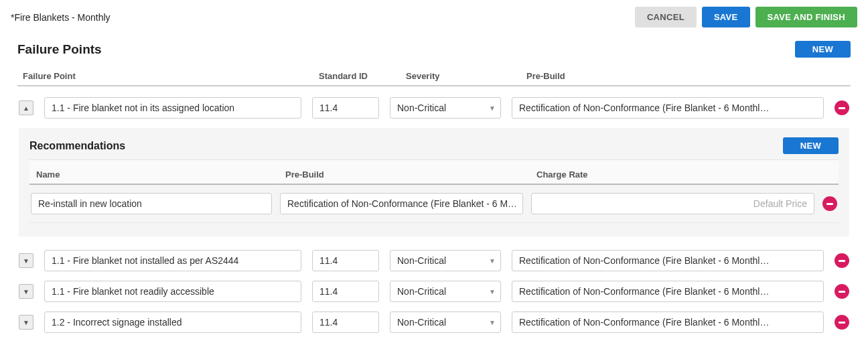 The image size is (868, 345). Describe the element at coordinates (362, 76) in the screenshot. I see `col-header-standard-id: Standard ID` at that location.